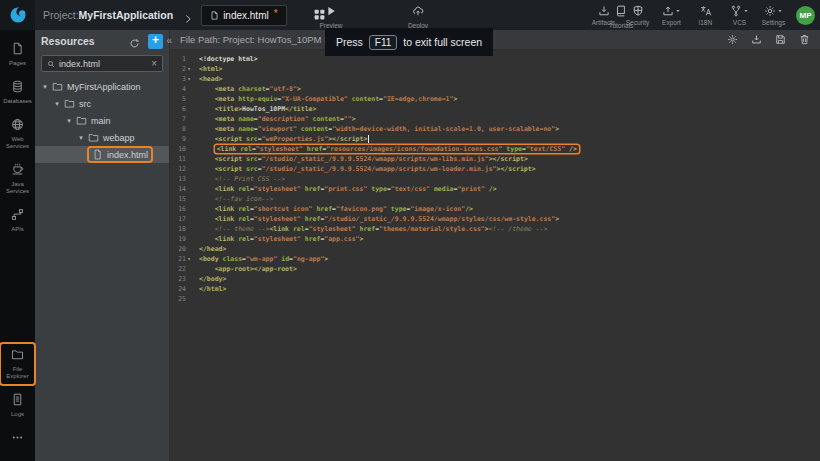 The height and width of the screenshot is (461, 820). Describe the element at coordinates (706, 11) in the screenshot. I see `translate-icon` at that location.